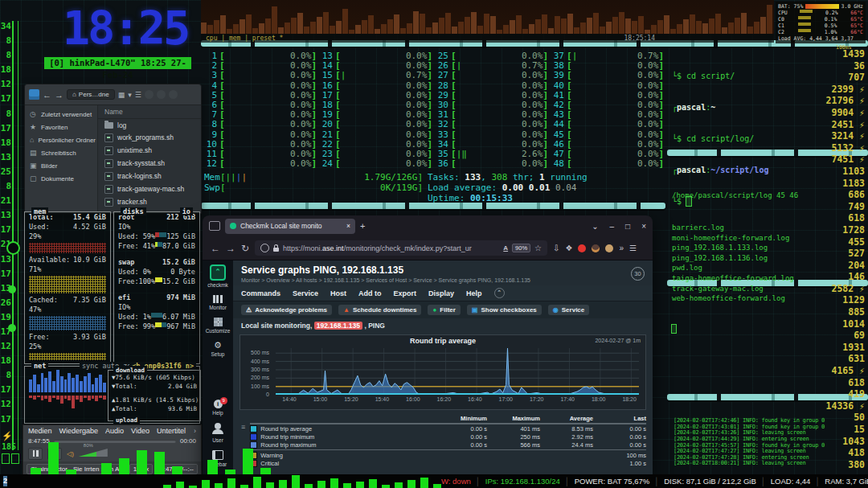 This screenshot has height=488, width=868. I want to click on menu-item: Service, so click(305, 293).